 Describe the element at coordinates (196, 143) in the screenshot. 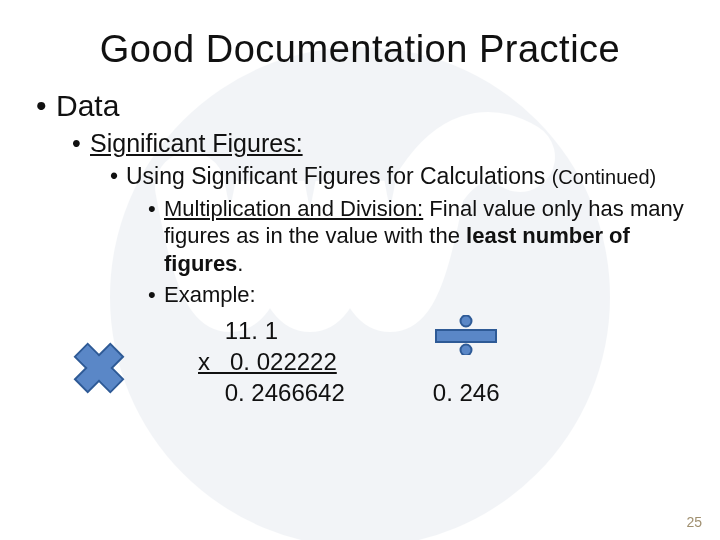

I see `bullet-sigfigs-text: Significant Figures:` at that location.